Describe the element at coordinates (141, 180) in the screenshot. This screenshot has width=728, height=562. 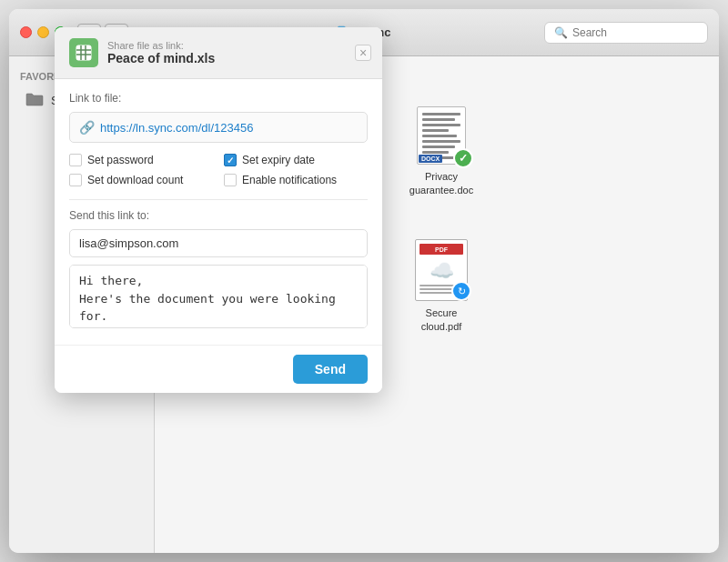
I see `option-set-download-count: Set download count` at that location.